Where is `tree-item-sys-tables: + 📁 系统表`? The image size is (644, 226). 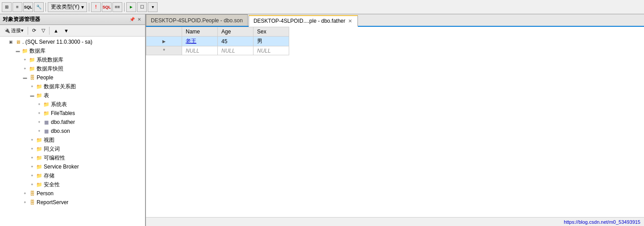 tree-item-sys-tables: + 📁 系统表 is located at coordinates (72, 104).